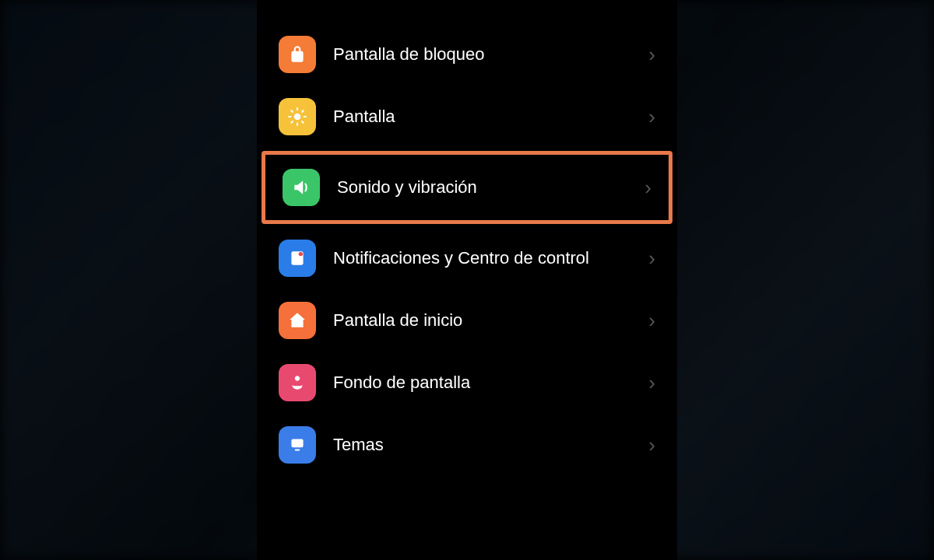  I want to click on settings-item-label: Notificaciones y Centro de control, so click(490, 258).